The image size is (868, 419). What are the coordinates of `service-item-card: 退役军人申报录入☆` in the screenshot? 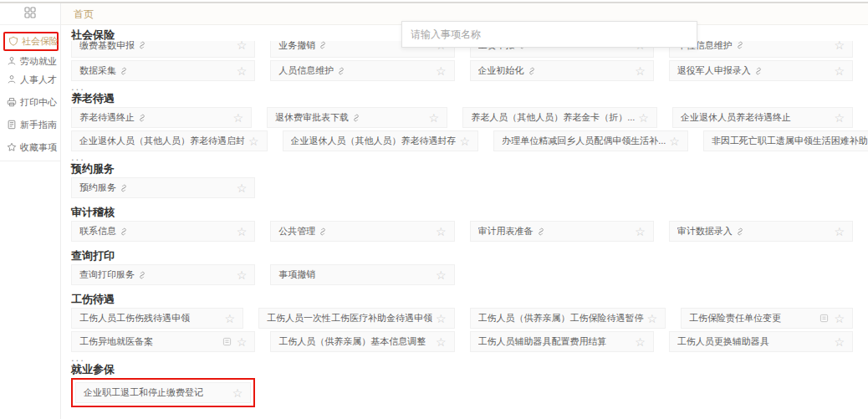 It's located at (761, 70).